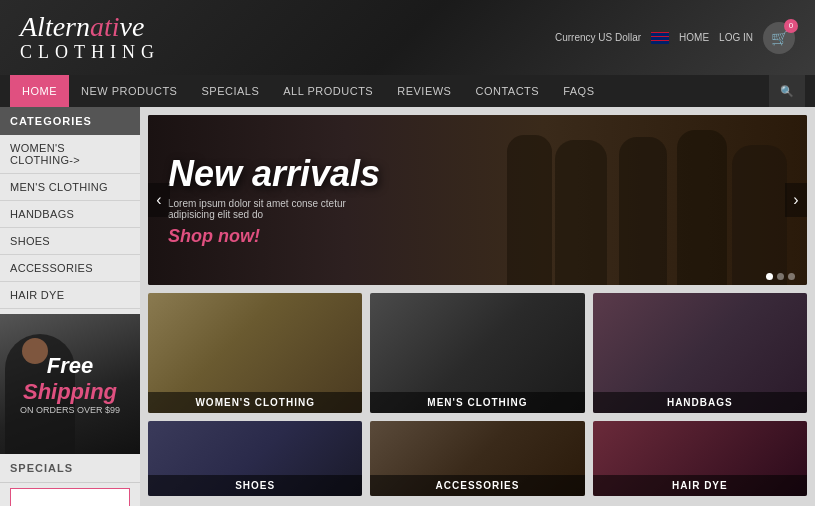  Describe the element at coordinates (507, 91) in the screenshot. I see `nav-item-contacts: CONTACTS` at that location.